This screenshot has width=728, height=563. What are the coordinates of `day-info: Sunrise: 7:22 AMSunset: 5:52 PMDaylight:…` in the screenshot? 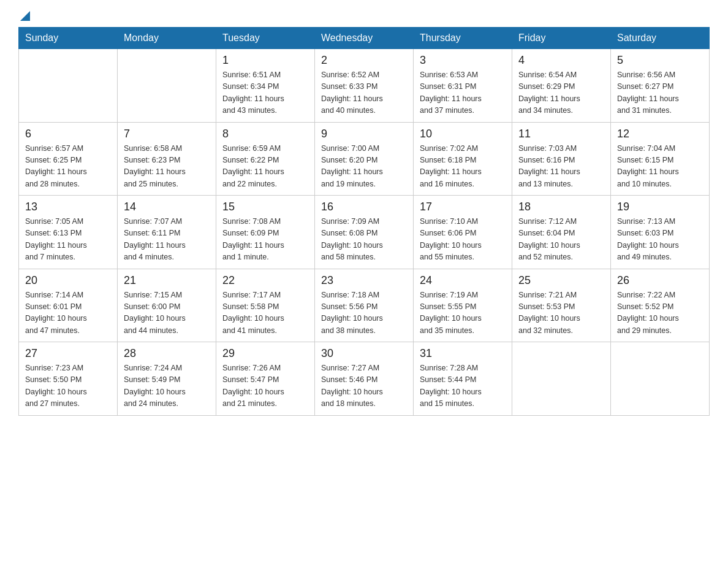 It's located at (660, 313).